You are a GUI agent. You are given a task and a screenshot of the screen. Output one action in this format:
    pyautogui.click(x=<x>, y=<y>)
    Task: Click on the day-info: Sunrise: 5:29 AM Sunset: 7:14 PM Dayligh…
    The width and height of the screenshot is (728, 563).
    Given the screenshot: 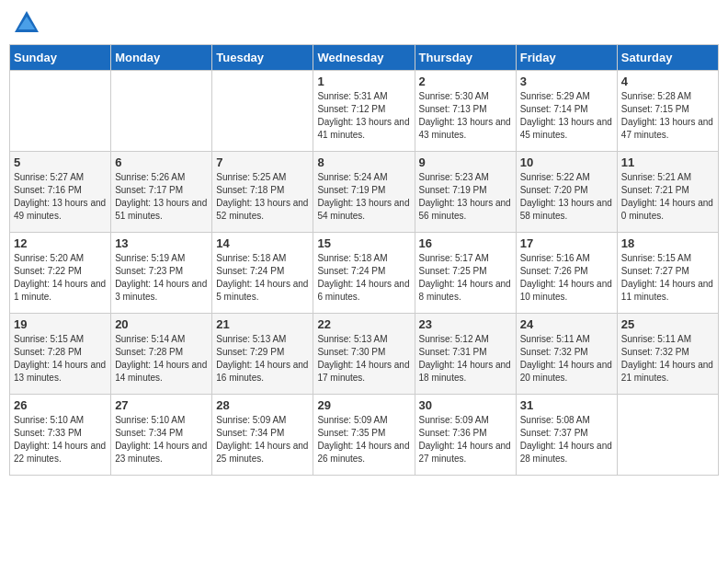 What is the action you would take?
    pyautogui.click(x=566, y=116)
    